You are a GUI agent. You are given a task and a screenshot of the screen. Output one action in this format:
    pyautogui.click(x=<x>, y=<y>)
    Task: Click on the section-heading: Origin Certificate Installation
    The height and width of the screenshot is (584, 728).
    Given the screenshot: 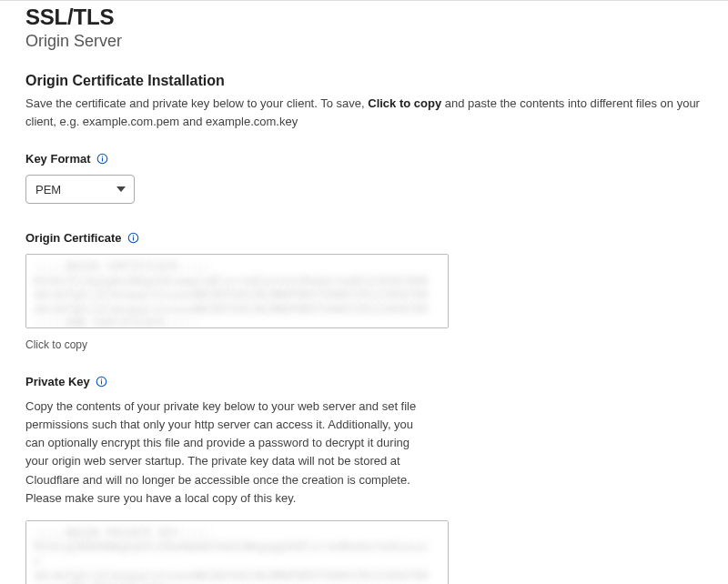 What is the action you would take?
    pyautogui.click(x=364, y=81)
    